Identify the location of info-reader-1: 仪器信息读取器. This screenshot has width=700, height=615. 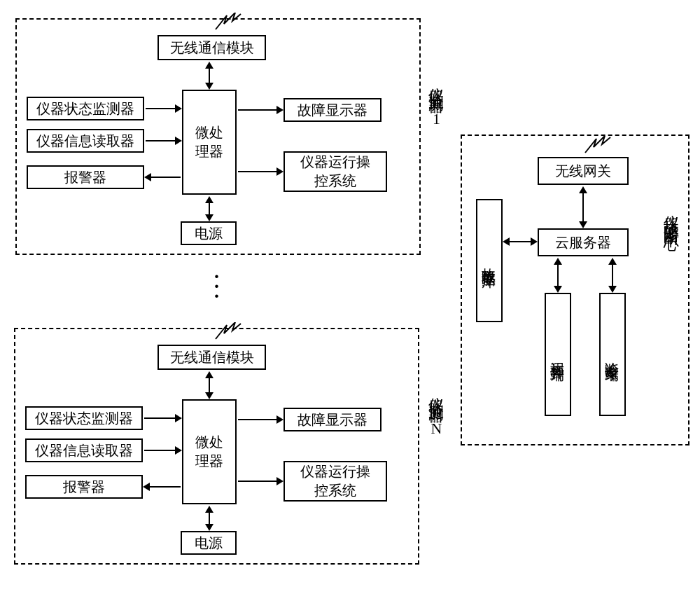
(85, 141).